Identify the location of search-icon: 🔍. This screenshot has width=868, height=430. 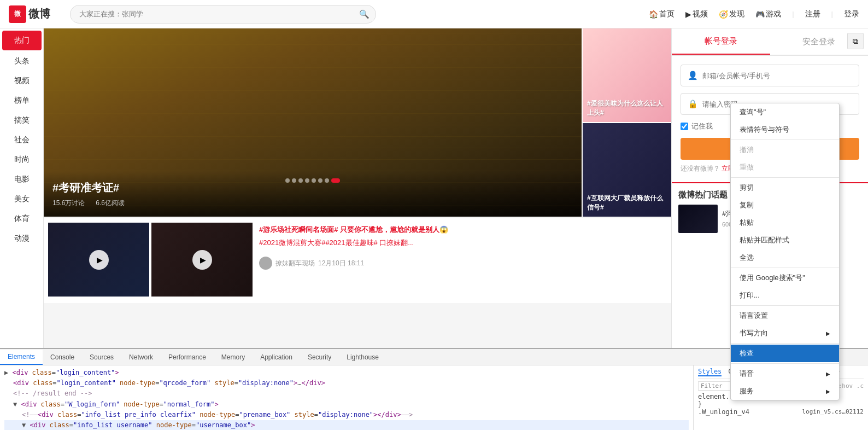
(364, 14).